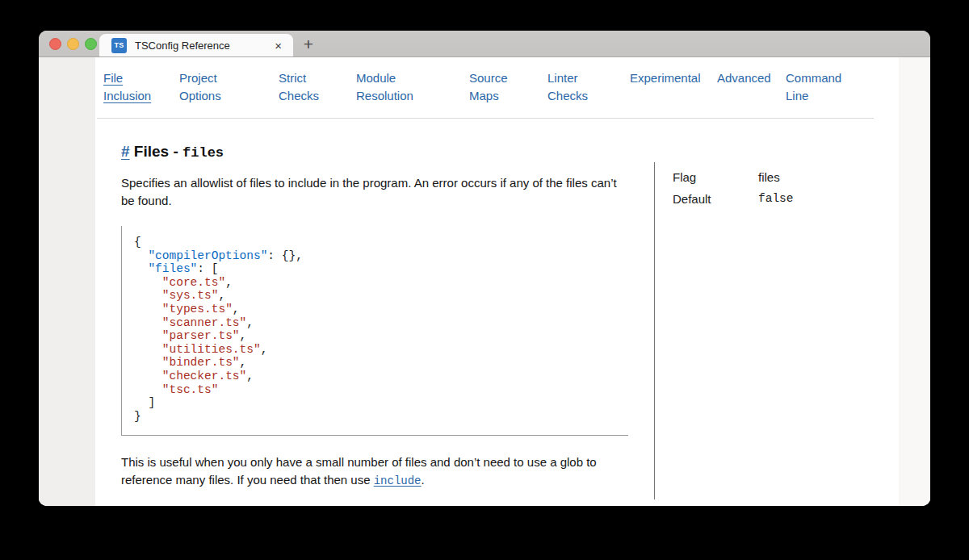 Image resolution: width=969 pixels, height=560 pixels. What do you see at coordinates (278, 45) in the screenshot?
I see `tab-close-icon: ×` at bounding box center [278, 45].